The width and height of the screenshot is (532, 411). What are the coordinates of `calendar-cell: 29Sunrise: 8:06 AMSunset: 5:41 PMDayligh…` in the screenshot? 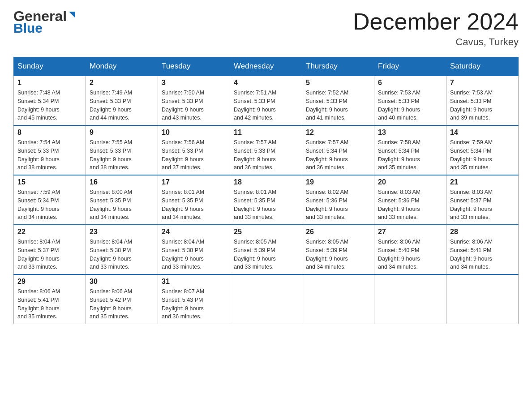 It's located at (50, 299).